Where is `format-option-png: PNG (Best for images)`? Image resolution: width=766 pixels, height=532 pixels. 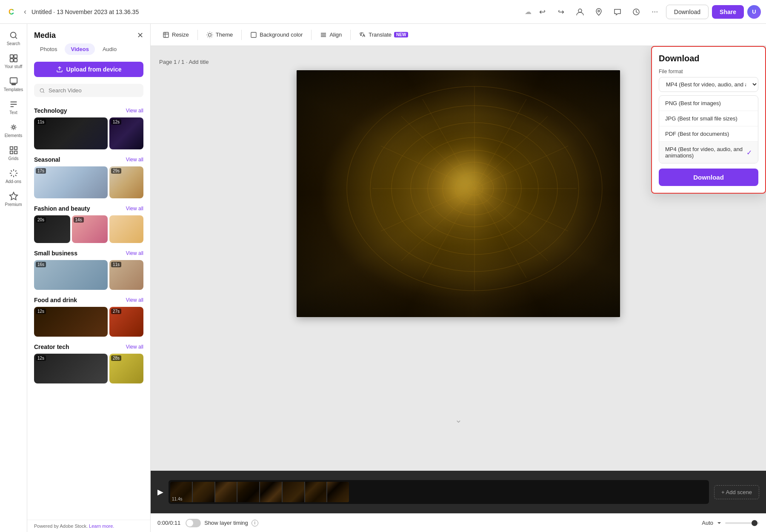 format-option-png: PNG (Best for images) is located at coordinates (709, 103).